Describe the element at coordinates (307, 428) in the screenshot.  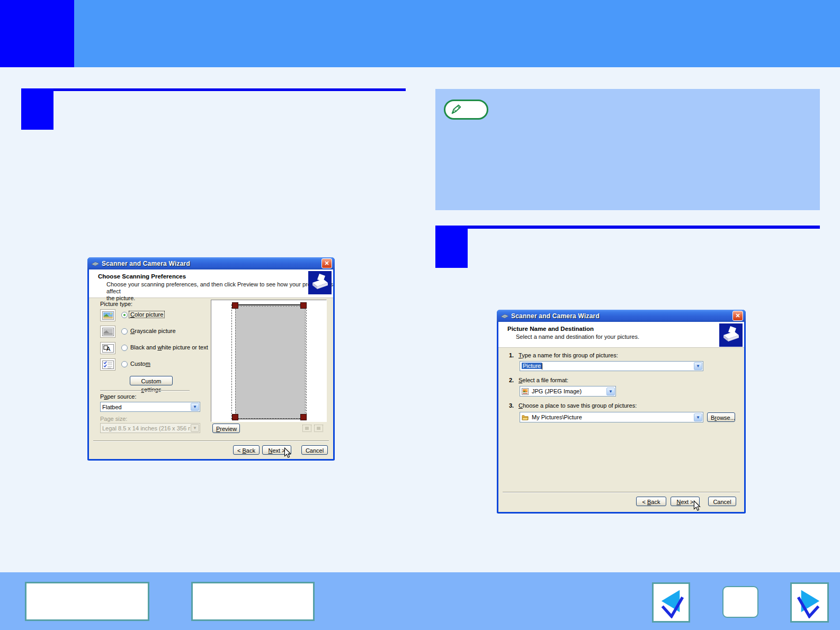
I see `enlarge-selection-icon` at that location.